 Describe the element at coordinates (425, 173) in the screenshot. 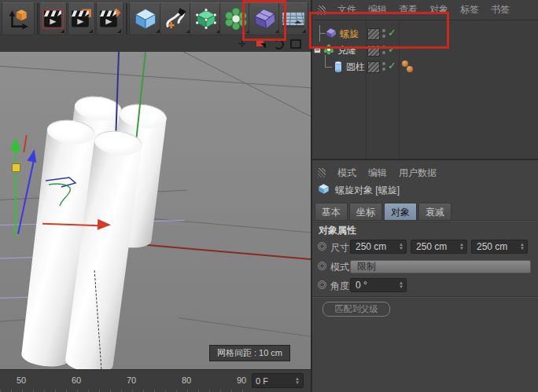

I see `attribute-menubar: 模式 编辑 用户数据` at that location.